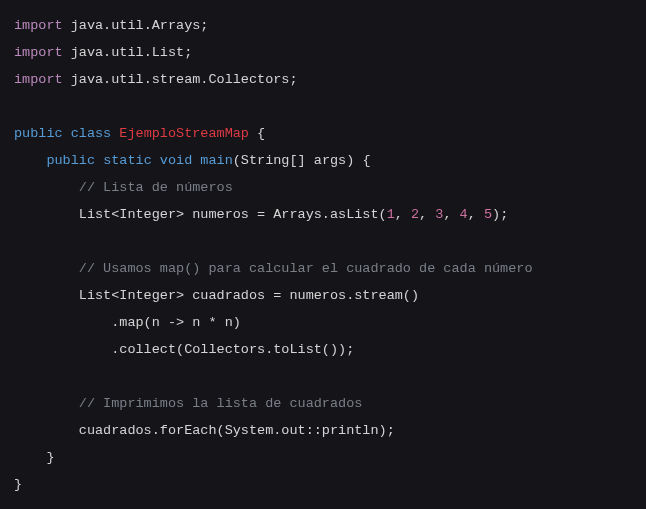 This screenshot has height=509, width=646. What do you see at coordinates (323, 52) in the screenshot?
I see `code-line: import java.util.List;` at bounding box center [323, 52].